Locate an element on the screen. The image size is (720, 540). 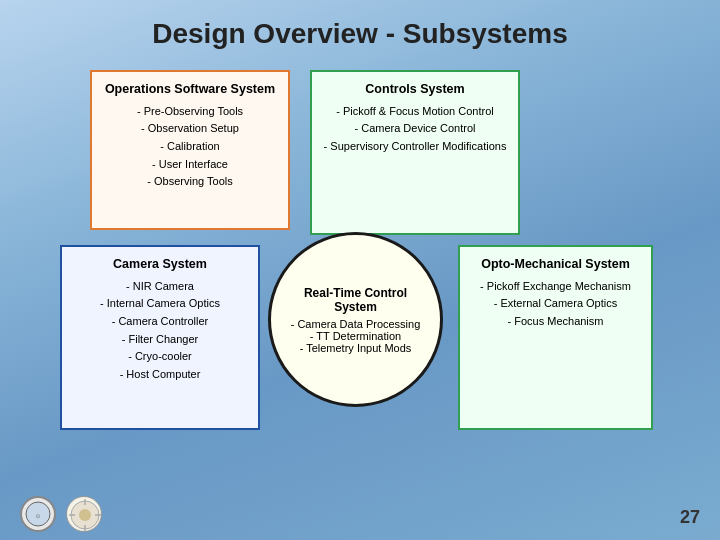
controls-item-1: - Pickoff & Focus Motion Control is located at coordinates (415, 112).